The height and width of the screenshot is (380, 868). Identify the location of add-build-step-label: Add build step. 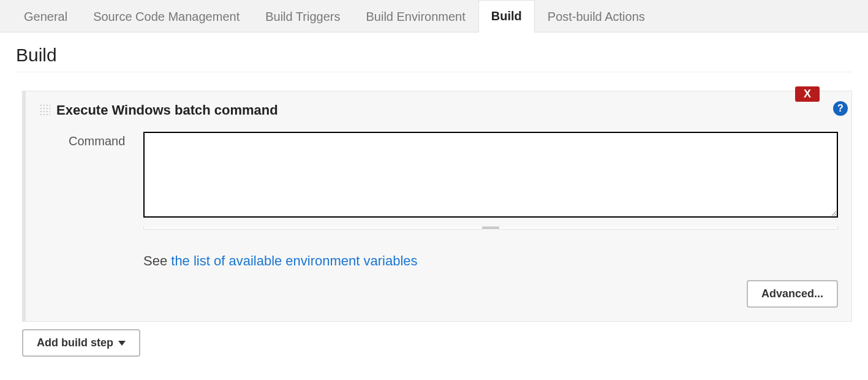
(75, 343).